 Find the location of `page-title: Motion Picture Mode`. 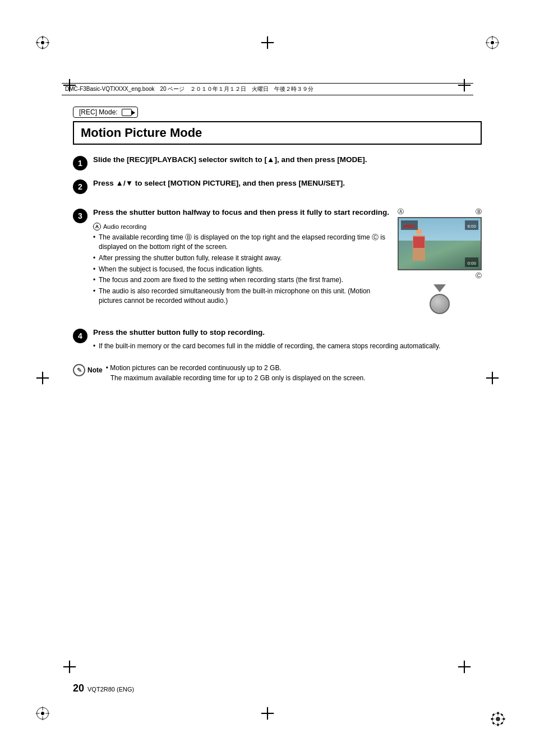

page-title: Motion Picture Mode is located at coordinates (277, 133).